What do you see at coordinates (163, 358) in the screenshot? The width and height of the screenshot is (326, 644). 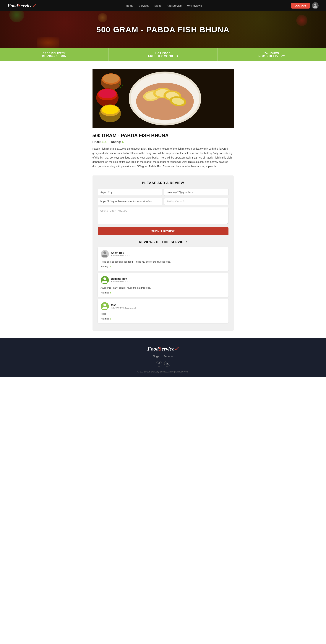 I see `footer: FoodService✓ Blogs Services © 2022 Food …` at bounding box center [163, 358].